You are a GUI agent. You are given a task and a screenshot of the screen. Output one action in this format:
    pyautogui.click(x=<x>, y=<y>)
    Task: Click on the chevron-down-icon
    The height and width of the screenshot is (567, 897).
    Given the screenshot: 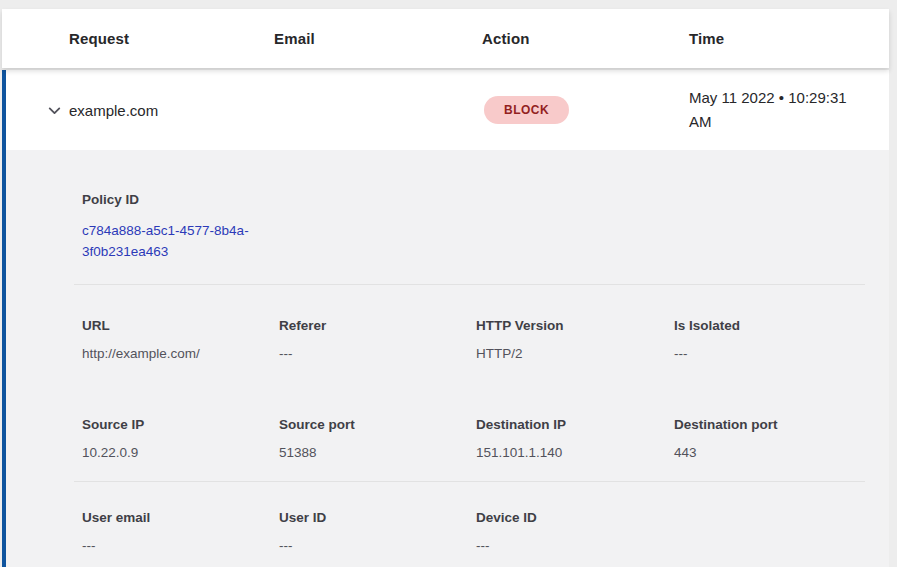 What is the action you would take?
    pyautogui.click(x=54, y=110)
    